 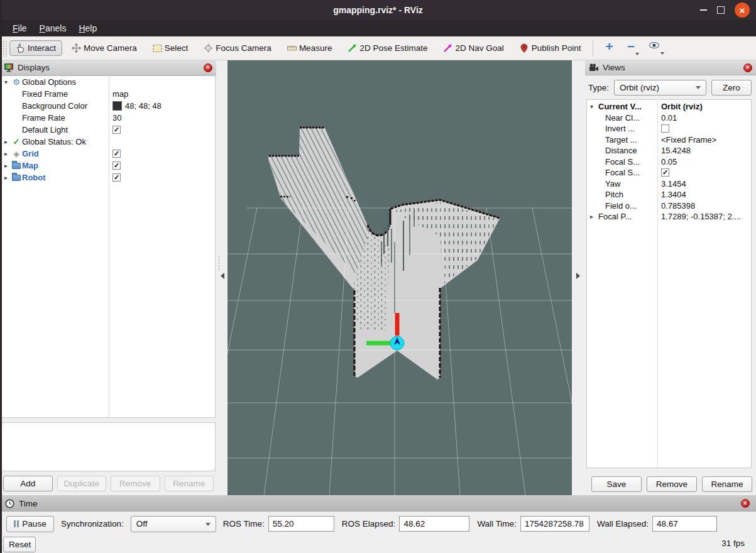 What do you see at coordinates (664, 128) in the screenshot?
I see `property-value-cell` at bounding box center [664, 128].